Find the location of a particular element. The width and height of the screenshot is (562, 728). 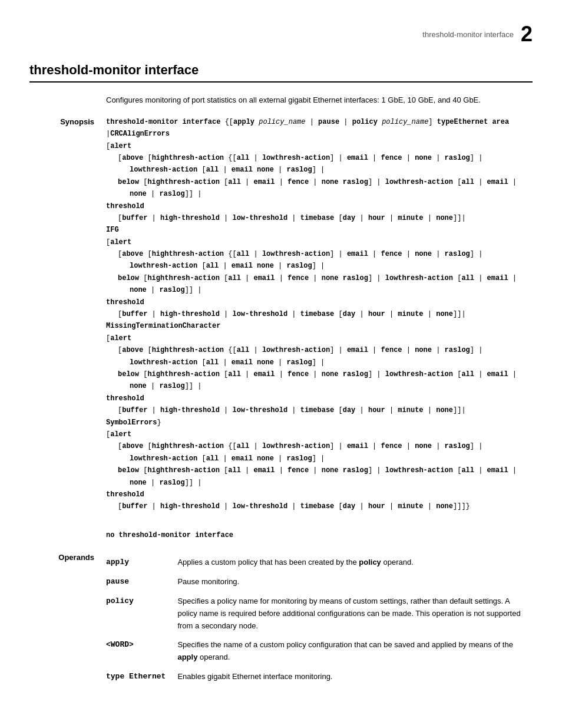

synopsis-line-9: [buffer | high-threshold | low-threshold… is located at coordinates (325, 218).